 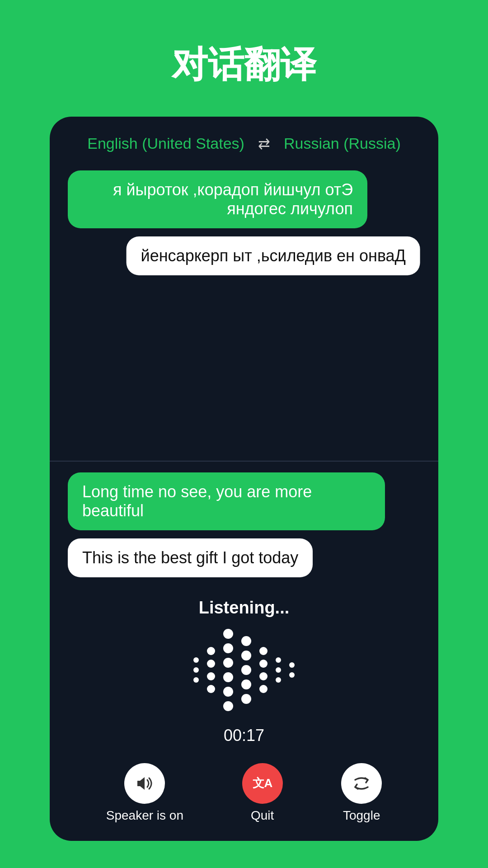 What do you see at coordinates (145, 793) in the screenshot?
I see `speaker-button: Speaker is on` at bounding box center [145, 793].